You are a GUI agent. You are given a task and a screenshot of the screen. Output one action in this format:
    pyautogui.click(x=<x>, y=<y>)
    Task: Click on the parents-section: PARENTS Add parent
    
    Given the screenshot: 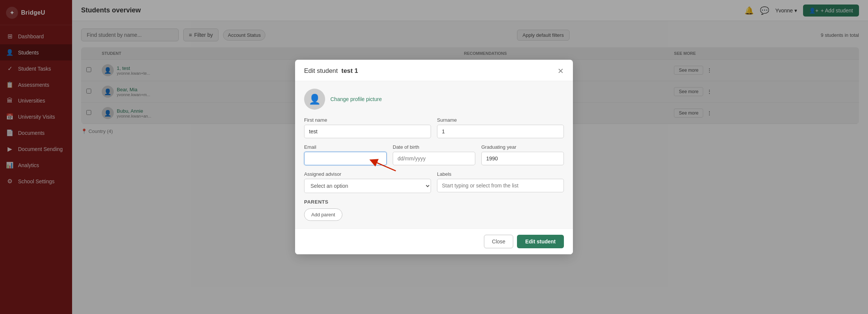 What is the action you would take?
    pyautogui.click(x=434, y=210)
    